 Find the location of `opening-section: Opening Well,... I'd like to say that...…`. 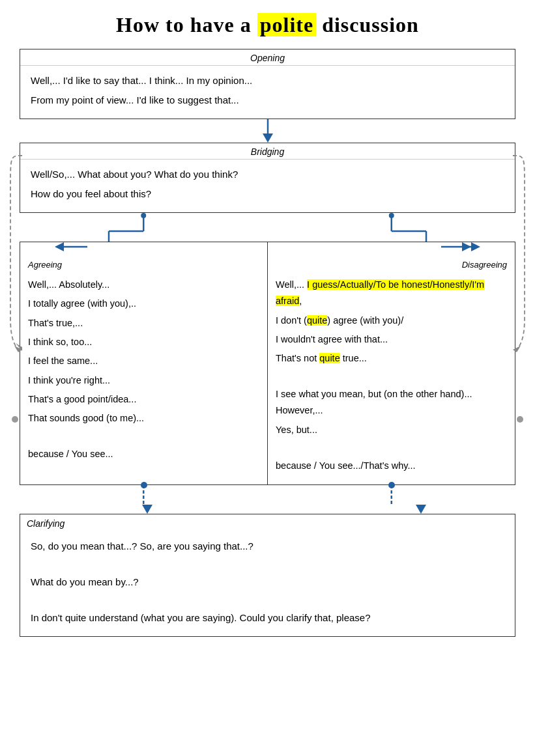

opening-section: Opening Well,... I'd like to say that...… is located at coordinates (267, 84).